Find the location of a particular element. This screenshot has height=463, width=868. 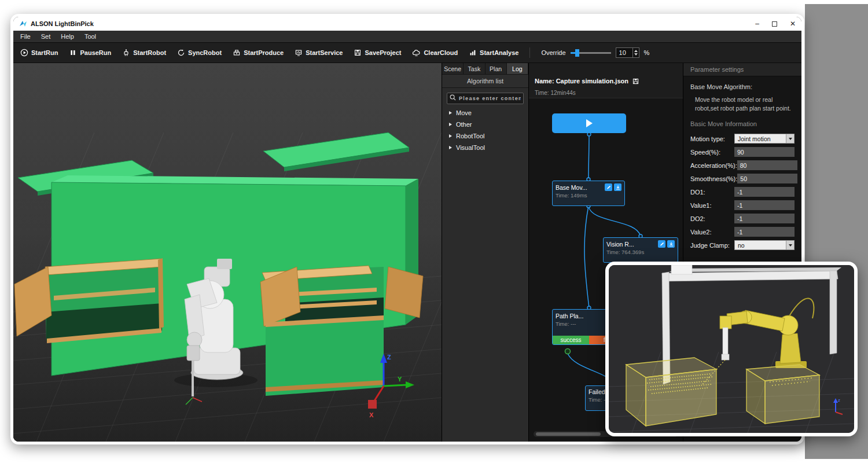

override-unit: % is located at coordinates (647, 53).